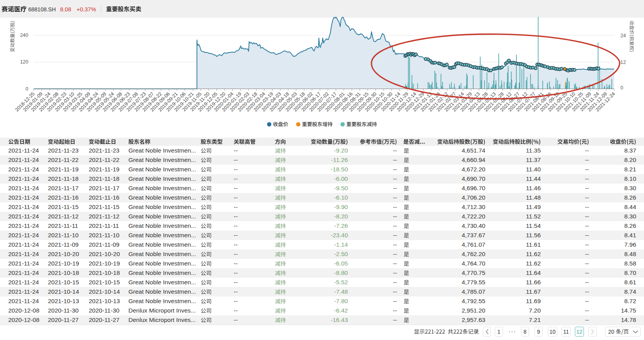  Describe the element at coordinates (474, 216) in the screenshot. I see `svg-text: 4,722.20` at that location.